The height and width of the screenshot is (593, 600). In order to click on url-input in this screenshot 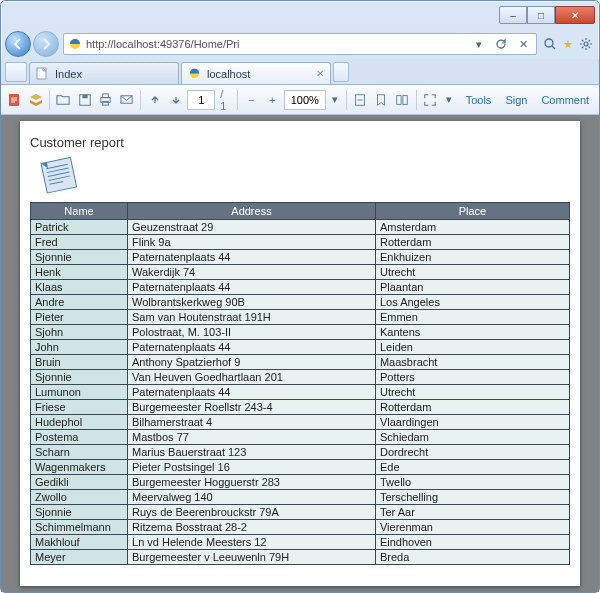, I will do `click(276, 44)`.